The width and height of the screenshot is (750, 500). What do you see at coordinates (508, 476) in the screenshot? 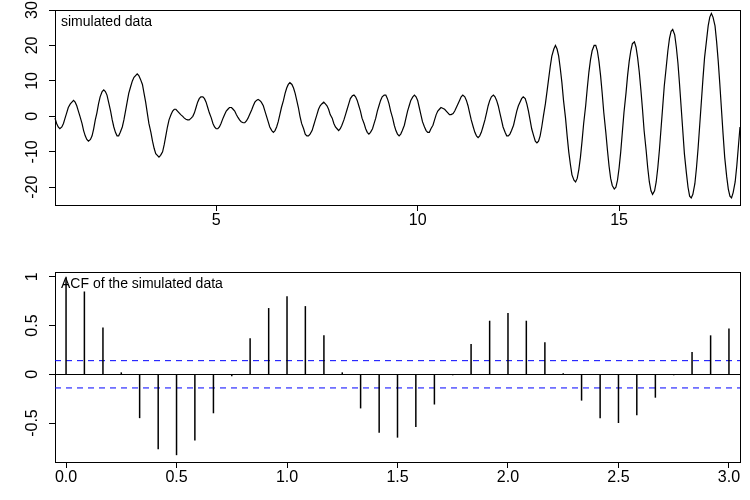
I see `xtick-label: 2.0` at bounding box center [508, 476].